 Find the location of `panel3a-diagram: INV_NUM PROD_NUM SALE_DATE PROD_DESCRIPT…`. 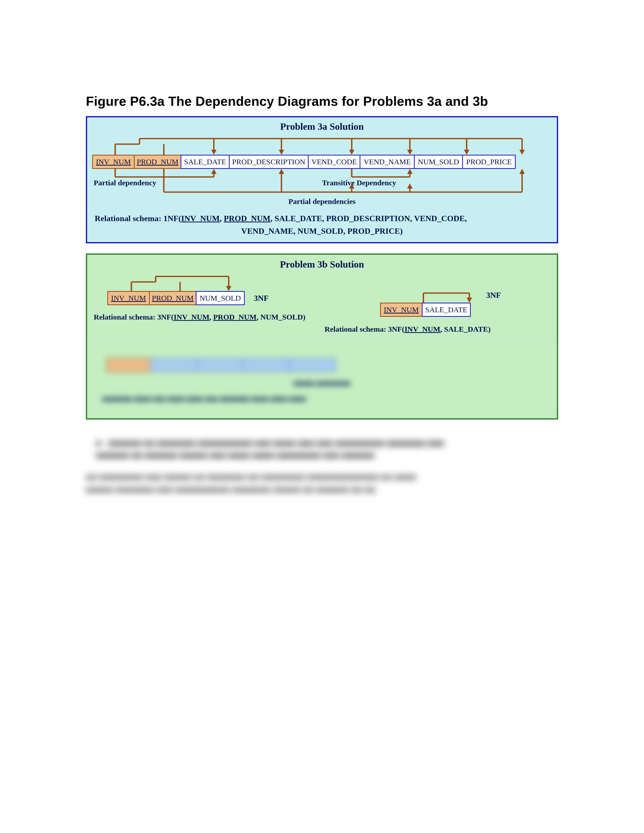

panel3a-diagram: INV_NUM PROD_NUM SALE_DATE PROD_DESCRIPT… is located at coordinates (322, 173).